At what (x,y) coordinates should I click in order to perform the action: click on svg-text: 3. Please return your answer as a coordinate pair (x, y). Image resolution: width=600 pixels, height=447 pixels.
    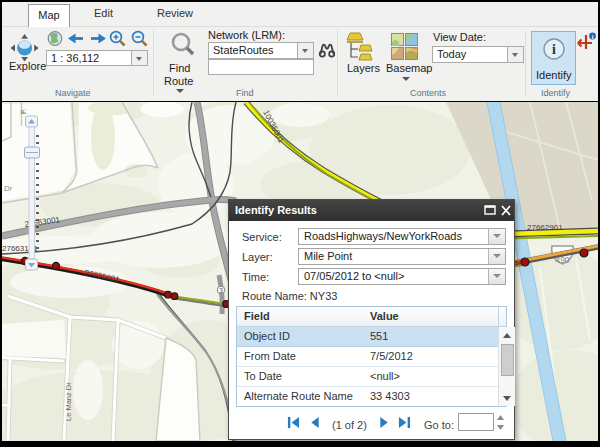
    Looking at the image, I should click on (221, 290).